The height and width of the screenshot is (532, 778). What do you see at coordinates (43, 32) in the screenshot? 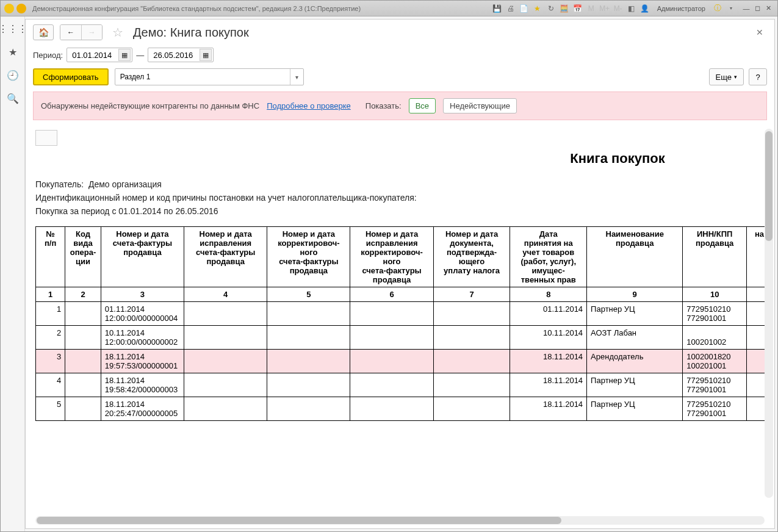
I see `home-button: 🏠` at bounding box center [43, 32].